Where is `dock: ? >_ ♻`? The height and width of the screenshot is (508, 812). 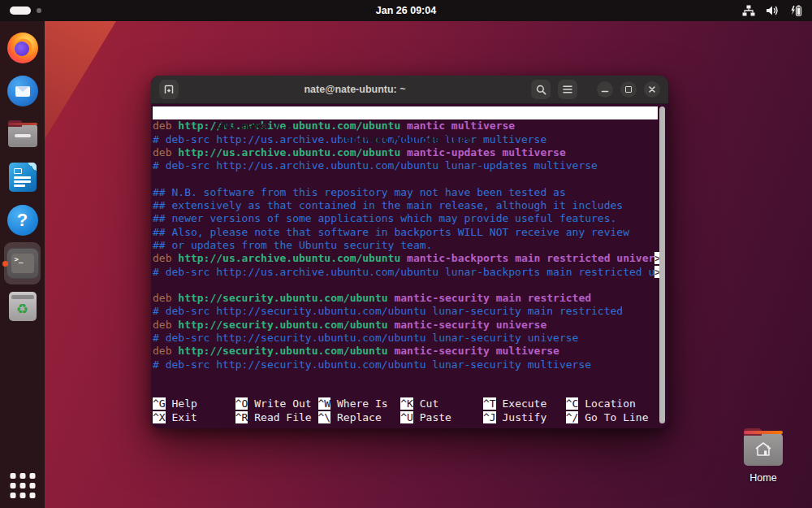
dock: ? >_ ♻ is located at coordinates (23, 265).